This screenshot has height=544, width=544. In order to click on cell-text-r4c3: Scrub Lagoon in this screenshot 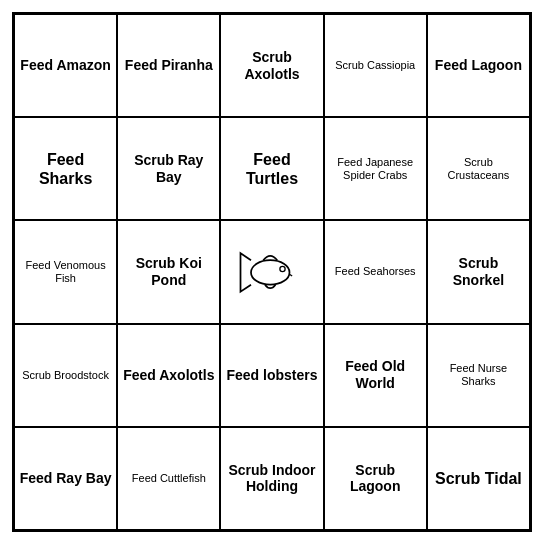, I will do `click(376, 479)`.